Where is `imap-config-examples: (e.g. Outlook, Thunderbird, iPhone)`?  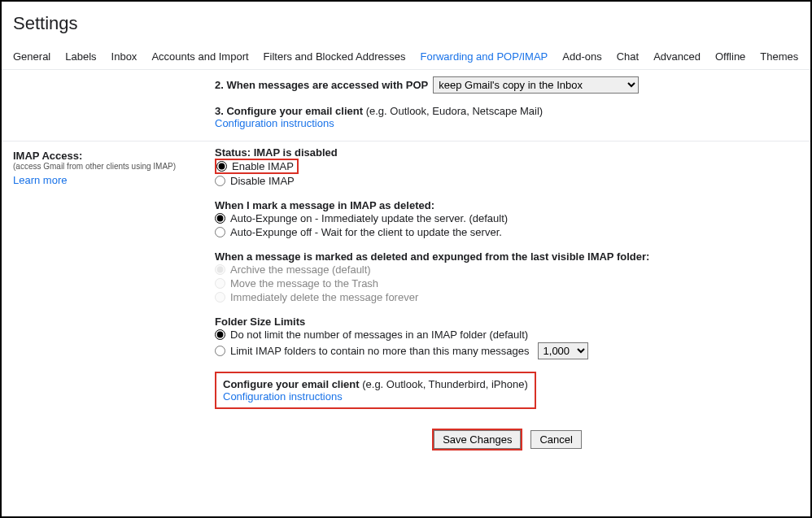
imap-config-examples: (e.g. Outlook, Thunderbird, iPhone) is located at coordinates (444, 384).